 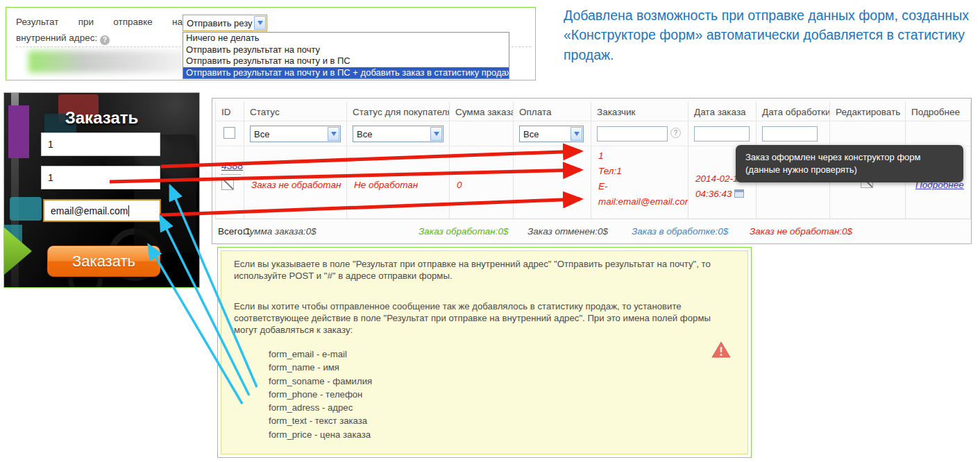 I want to click on footer-processed: Заказ обработан:0$, so click(x=464, y=232).